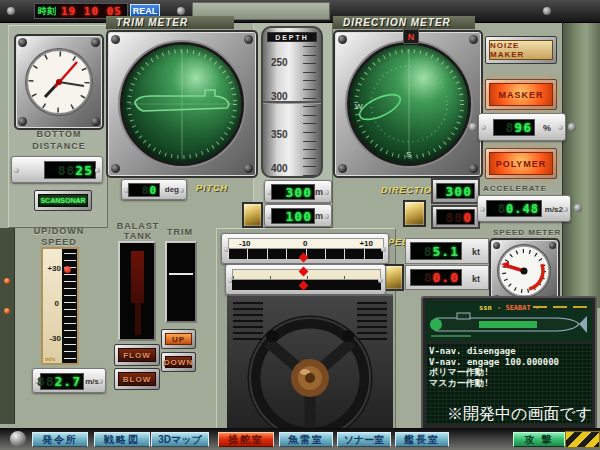  What do you see at coordinates (59, 82) in the screenshot?
I see `analog-clock` at bounding box center [59, 82].